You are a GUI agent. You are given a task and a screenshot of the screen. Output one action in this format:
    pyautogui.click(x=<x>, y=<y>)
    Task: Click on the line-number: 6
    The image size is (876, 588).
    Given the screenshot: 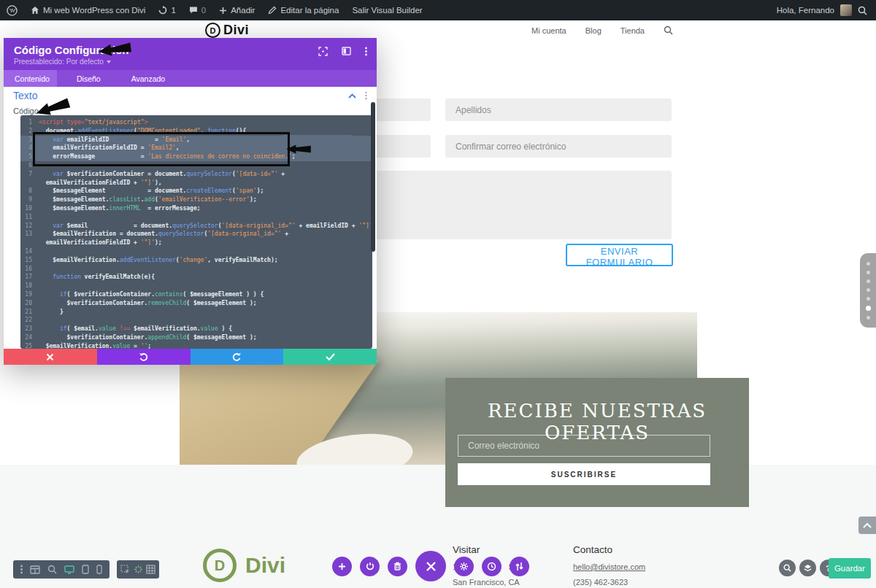 What is the action you would take?
    pyautogui.click(x=26, y=166)
    